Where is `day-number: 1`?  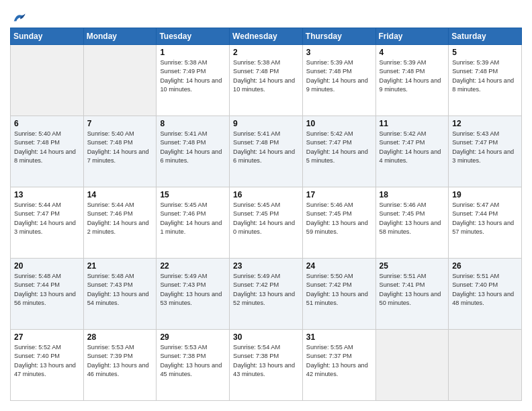 day-number: 1 is located at coordinates (193, 52).